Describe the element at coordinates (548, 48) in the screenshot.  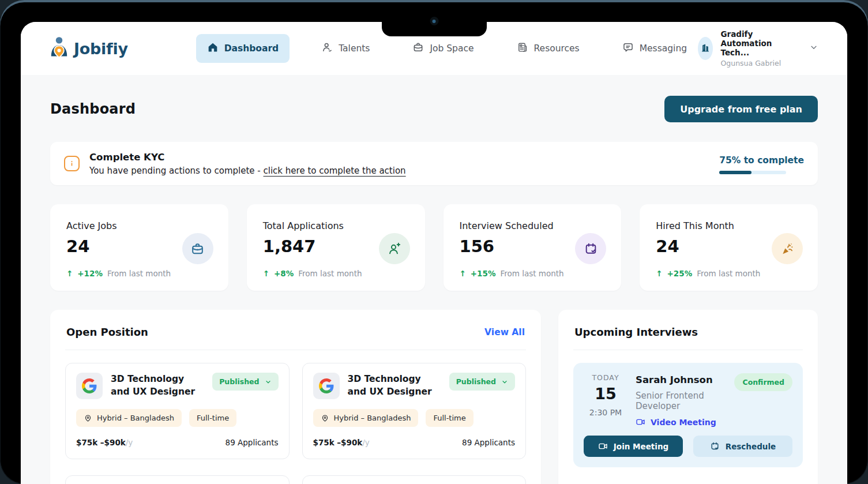
I see `nav-item-resources: Resources` at that location.